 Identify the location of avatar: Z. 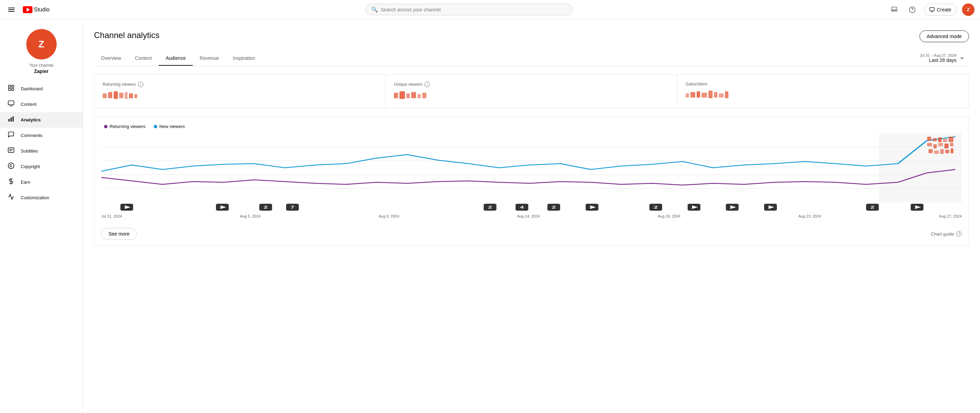
(968, 10).